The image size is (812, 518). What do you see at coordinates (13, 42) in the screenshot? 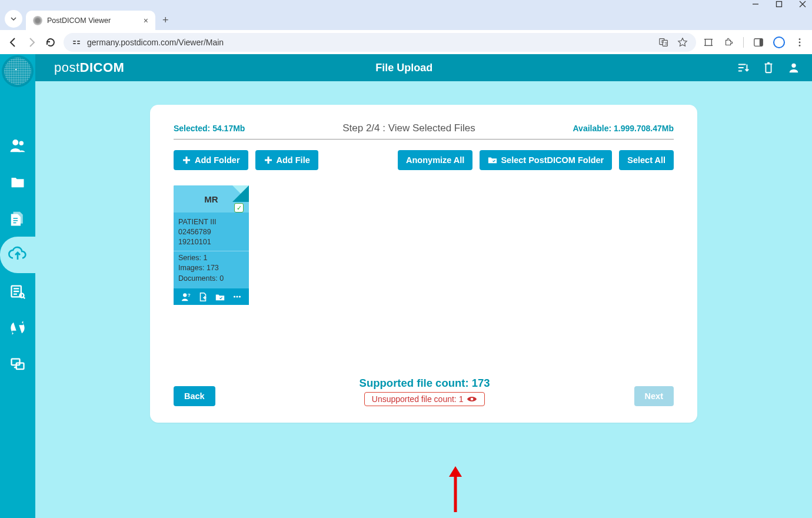
I see `back-icon` at bounding box center [13, 42].